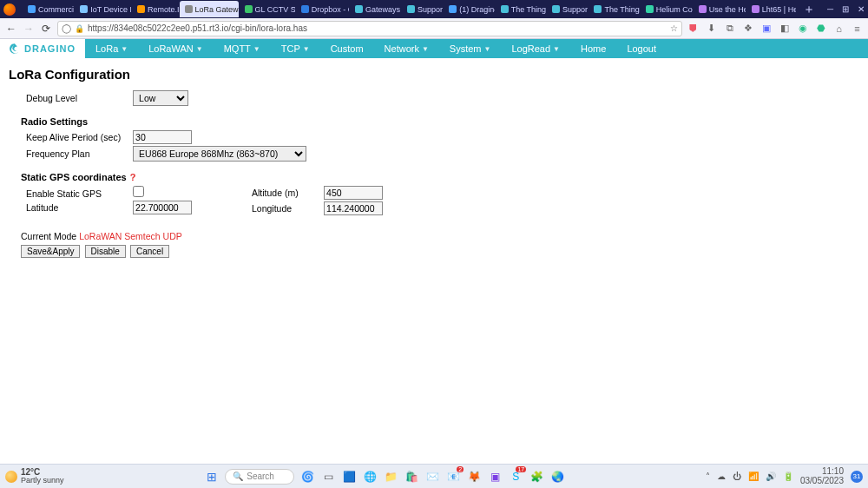  I want to click on pocket-icon: ⌂, so click(838, 28).